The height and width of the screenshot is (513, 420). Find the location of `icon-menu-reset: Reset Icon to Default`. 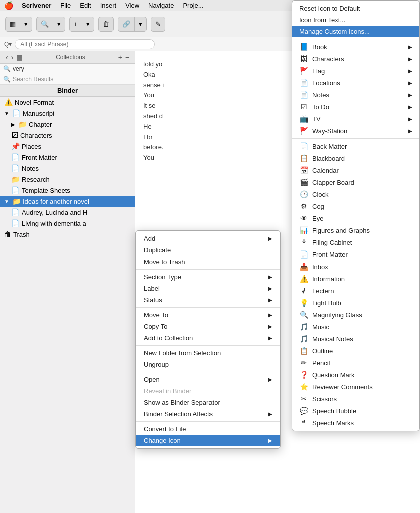

icon-menu-reset: Reset Icon to Default is located at coordinates (356, 8).